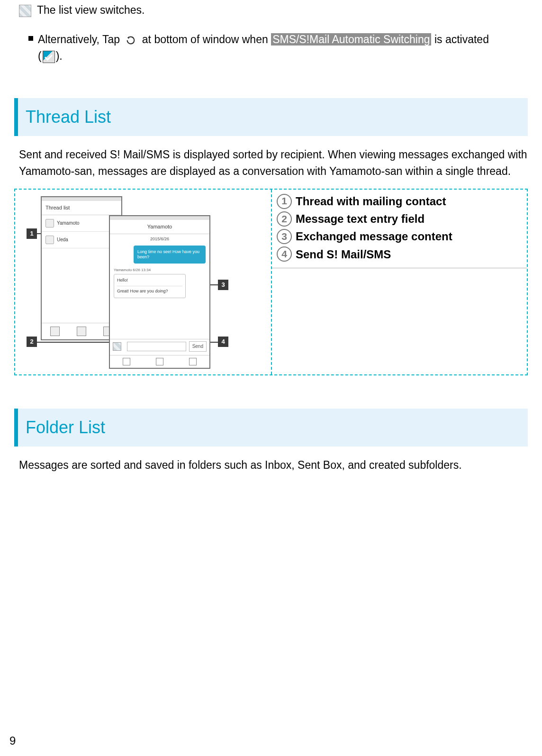 This screenshot has height=756, width=542. What do you see at coordinates (271, 465) in the screenshot?
I see `folder-list-body: Messages are sorted and saved in folders…` at bounding box center [271, 465].